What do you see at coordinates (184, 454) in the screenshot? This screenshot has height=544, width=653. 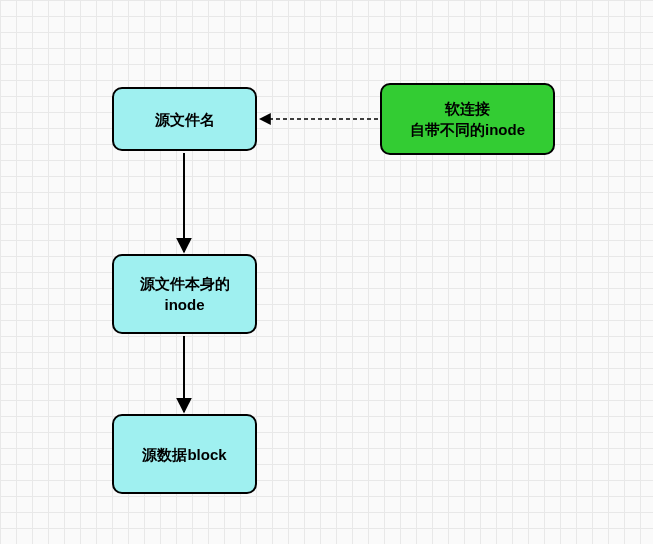 I see `node-label: 源数据block` at bounding box center [184, 454].